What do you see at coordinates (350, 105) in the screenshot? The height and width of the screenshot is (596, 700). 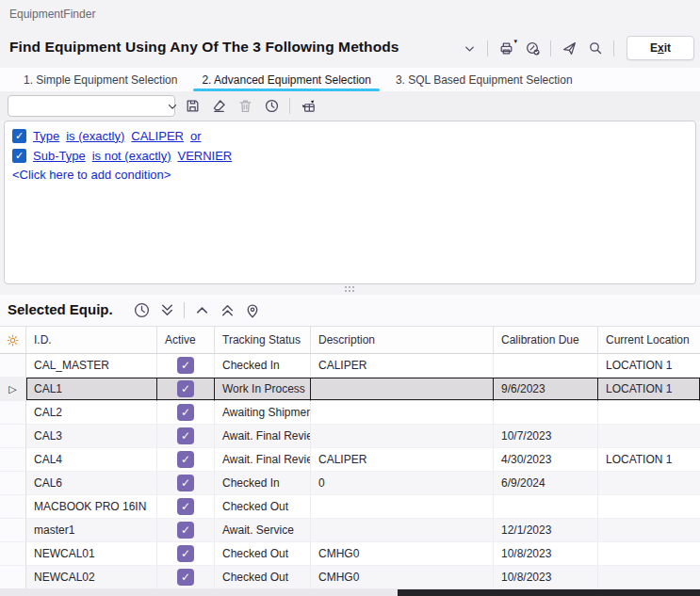 I see `condition-toolbar` at bounding box center [350, 105].